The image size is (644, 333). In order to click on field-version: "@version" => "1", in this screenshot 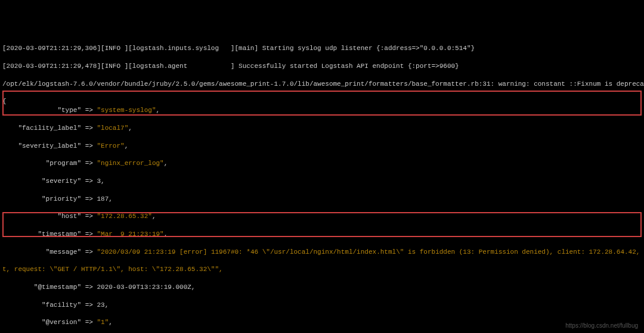, I will do `click(322, 323)`.